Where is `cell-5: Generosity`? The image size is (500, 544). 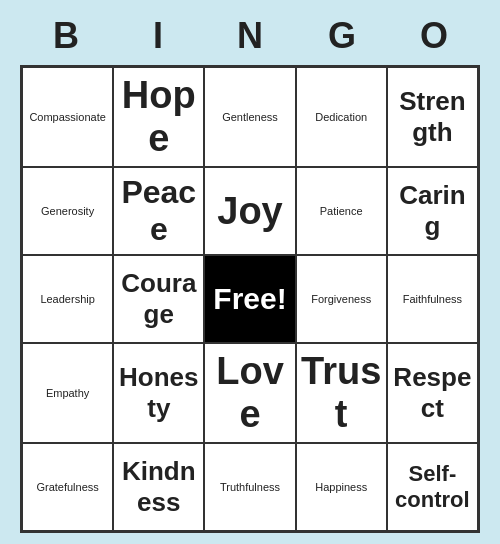 cell-5: Generosity is located at coordinates (68, 211).